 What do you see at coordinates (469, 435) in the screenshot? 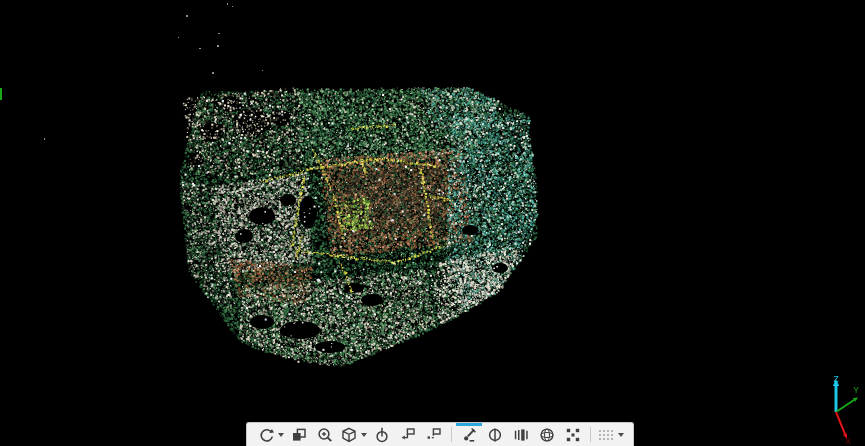
I see `stylus-icon` at bounding box center [469, 435].